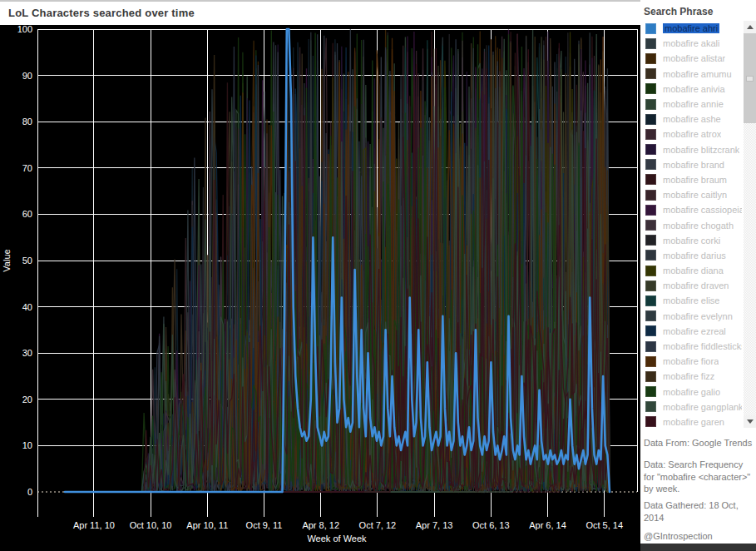 Image resolution: width=756 pixels, height=551 pixels. Describe the element at coordinates (690, 361) in the screenshot. I see `legend-label: mobafire fiora` at that location.